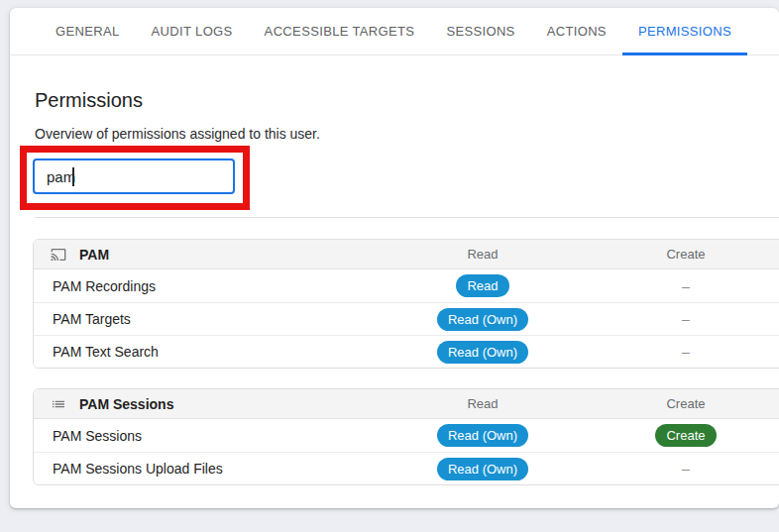 This screenshot has width=779, height=532. What do you see at coordinates (680, 436) in the screenshot?
I see `create-cell: Create` at bounding box center [680, 436].